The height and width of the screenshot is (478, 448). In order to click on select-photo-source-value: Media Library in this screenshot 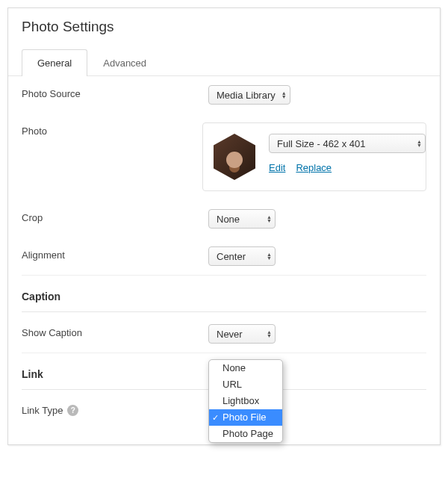, I will do `click(246, 96)`.